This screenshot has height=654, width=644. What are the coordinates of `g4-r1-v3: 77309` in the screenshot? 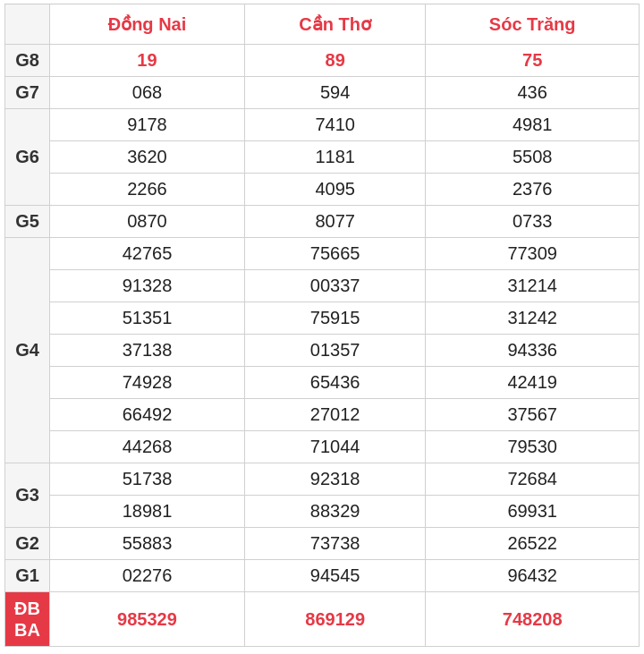 It's located at (533, 254).